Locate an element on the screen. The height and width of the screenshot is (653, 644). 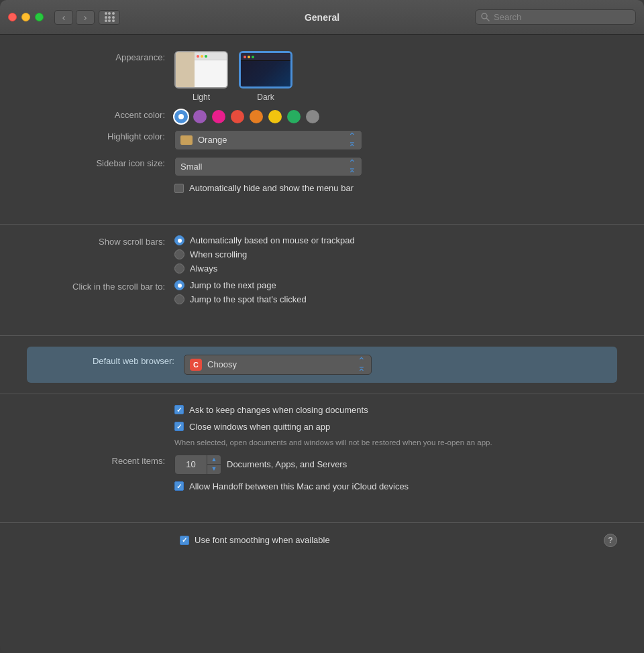
handoff-checkbox is located at coordinates (179, 486).